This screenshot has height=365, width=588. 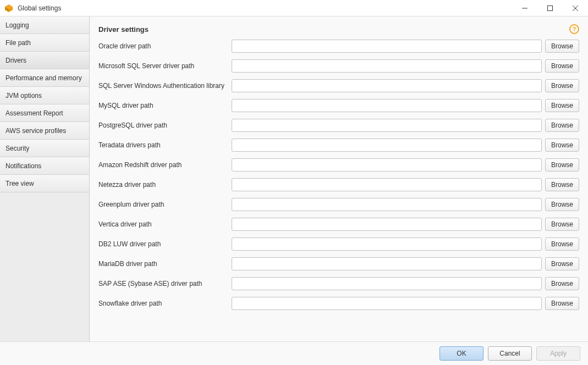 I want to click on sidebar-item-drivers: Drivers, so click(x=45, y=60).